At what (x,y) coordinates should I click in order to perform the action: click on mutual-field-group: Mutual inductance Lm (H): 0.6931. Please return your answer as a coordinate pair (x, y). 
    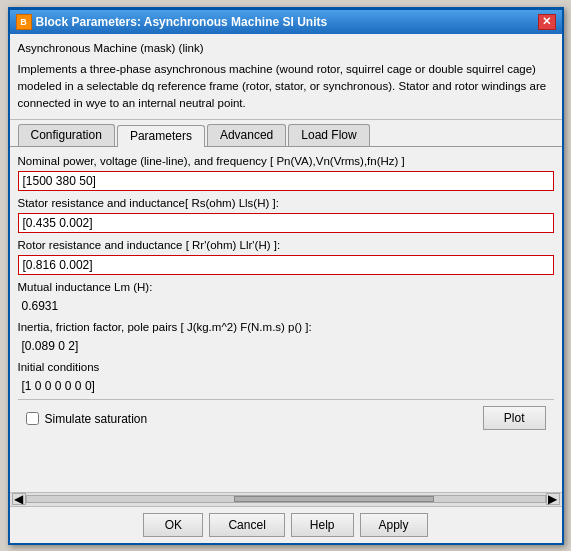
    Looking at the image, I should click on (286, 297).